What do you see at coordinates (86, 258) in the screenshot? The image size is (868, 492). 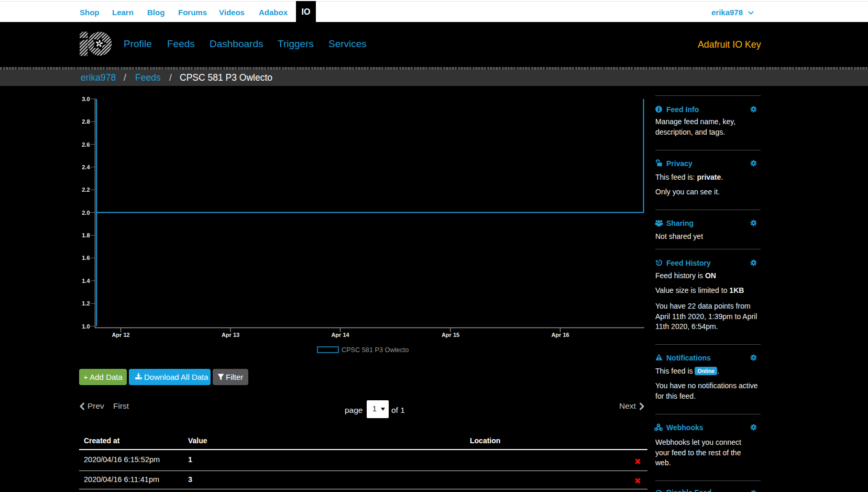 I see `svg-text: 1.6` at bounding box center [86, 258].